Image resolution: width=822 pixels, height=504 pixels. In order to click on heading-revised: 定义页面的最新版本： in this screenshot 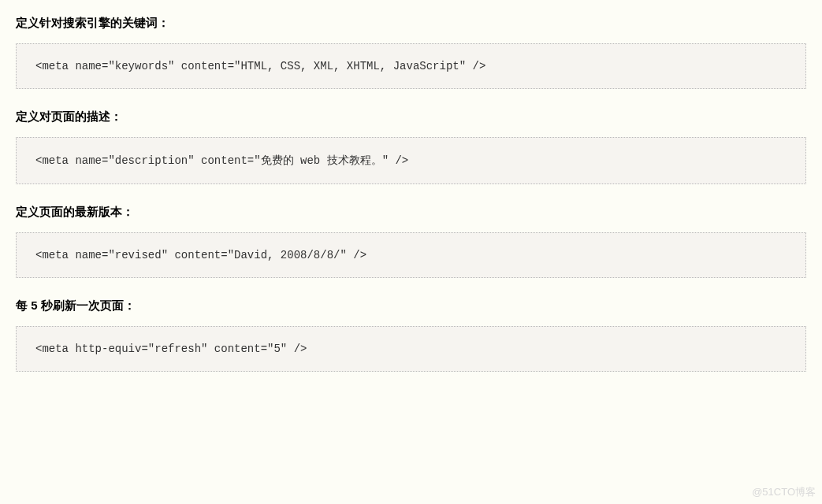, I will do `click(411, 213)`.